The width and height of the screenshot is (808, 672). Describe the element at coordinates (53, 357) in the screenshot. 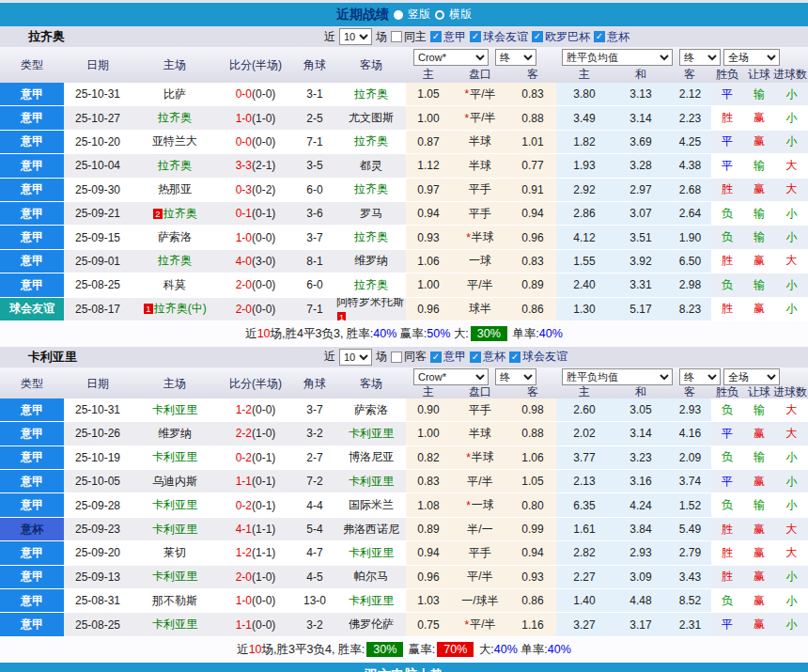

I see `team-name: 卡利亚里` at that location.